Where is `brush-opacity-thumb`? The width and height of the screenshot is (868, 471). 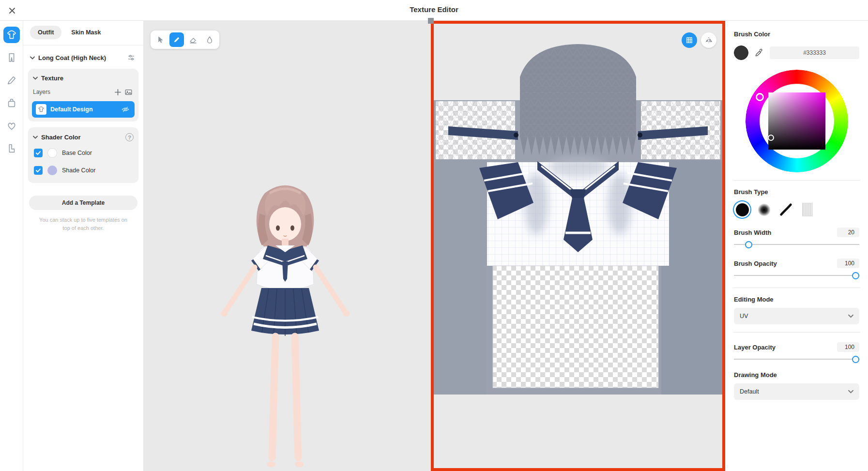
brush-opacity-thumb is located at coordinates (856, 276).